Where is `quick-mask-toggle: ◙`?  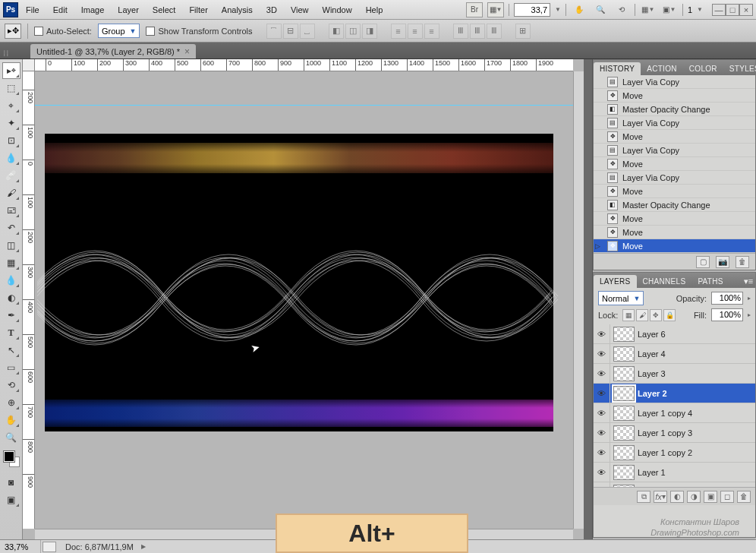 quick-mask-toggle: ◙ is located at coordinates (11, 482).